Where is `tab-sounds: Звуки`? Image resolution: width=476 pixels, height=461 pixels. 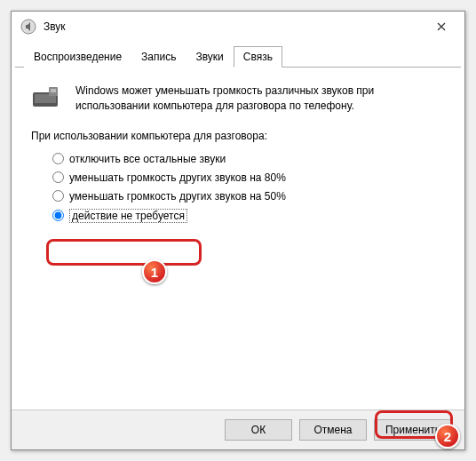
tab-sounds: Звуки is located at coordinates (210, 57).